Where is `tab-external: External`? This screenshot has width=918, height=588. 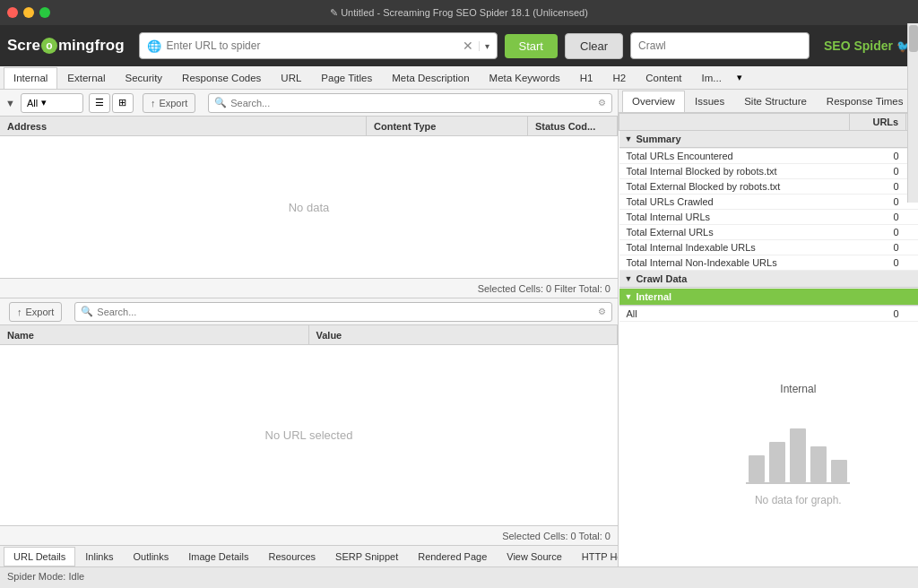
tab-external: External is located at coordinates (86, 78).